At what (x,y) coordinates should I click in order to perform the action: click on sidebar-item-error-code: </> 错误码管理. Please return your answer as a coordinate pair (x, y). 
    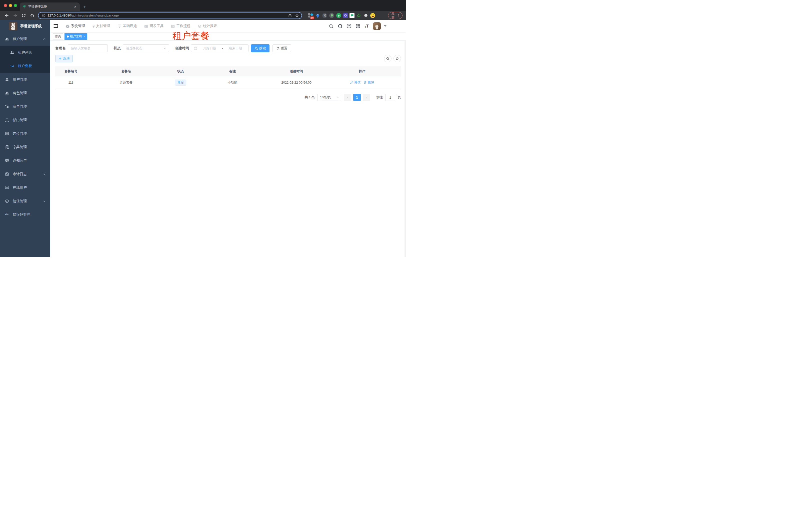
    Looking at the image, I should click on (25, 215).